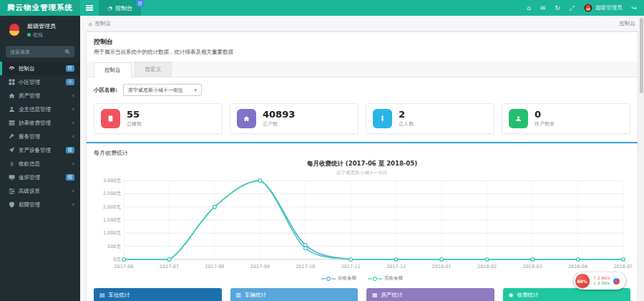 The height and width of the screenshot is (301, 644). I want to click on svg-text: 2018-01, so click(442, 267).